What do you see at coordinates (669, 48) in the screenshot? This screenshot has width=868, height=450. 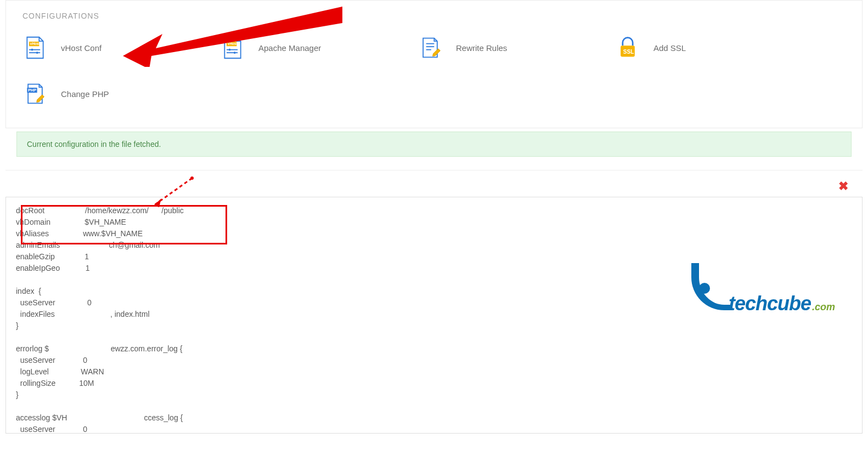 I see `tile-label: Add SSL` at bounding box center [669, 48].